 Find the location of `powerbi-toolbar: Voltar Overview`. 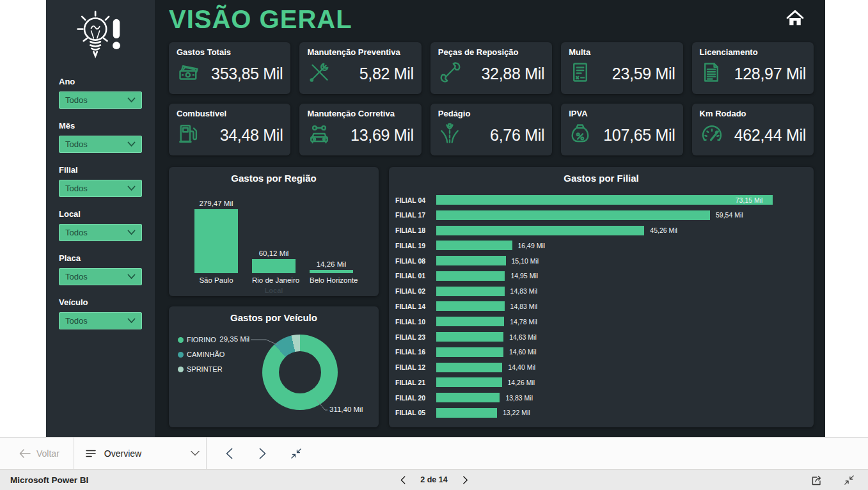

powerbi-toolbar: Voltar Overview is located at coordinates (434, 453).